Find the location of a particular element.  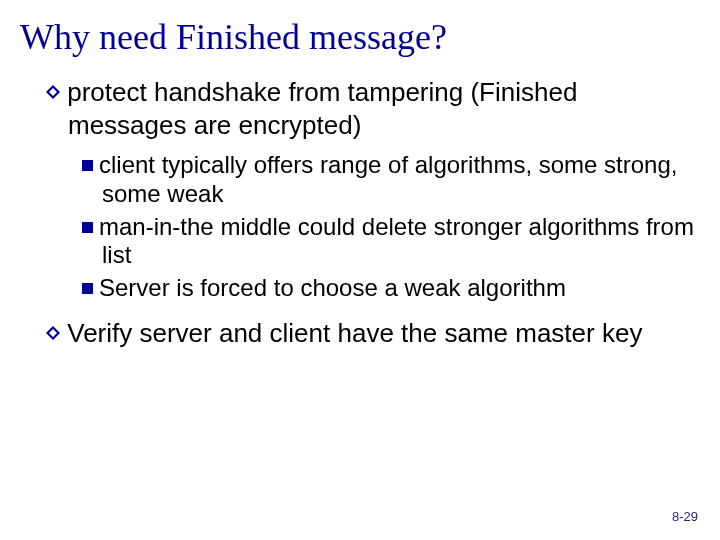

bullet-text: protect handshake from tampering (Finish… is located at coordinates (322, 108).